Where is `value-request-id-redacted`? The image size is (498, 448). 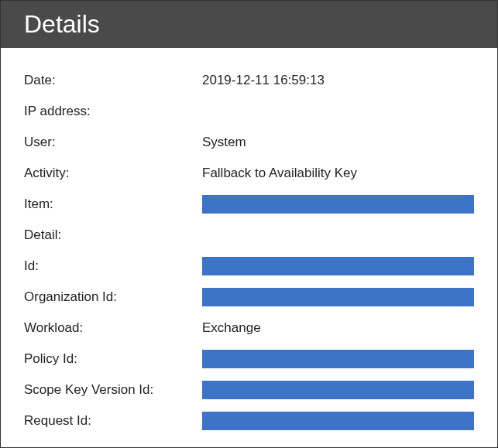
value-request-id-redacted is located at coordinates (338, 421).